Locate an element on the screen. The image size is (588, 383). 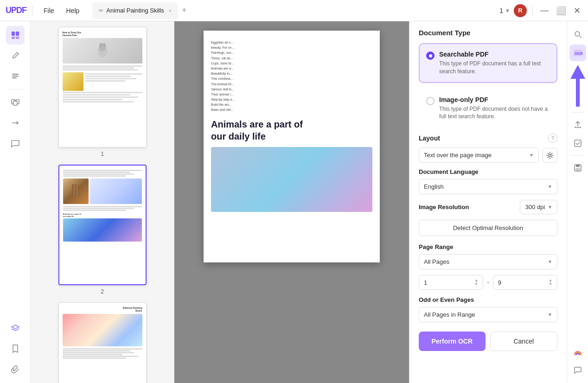
topbar-nav: File Help is located at coordinates (61, 11).